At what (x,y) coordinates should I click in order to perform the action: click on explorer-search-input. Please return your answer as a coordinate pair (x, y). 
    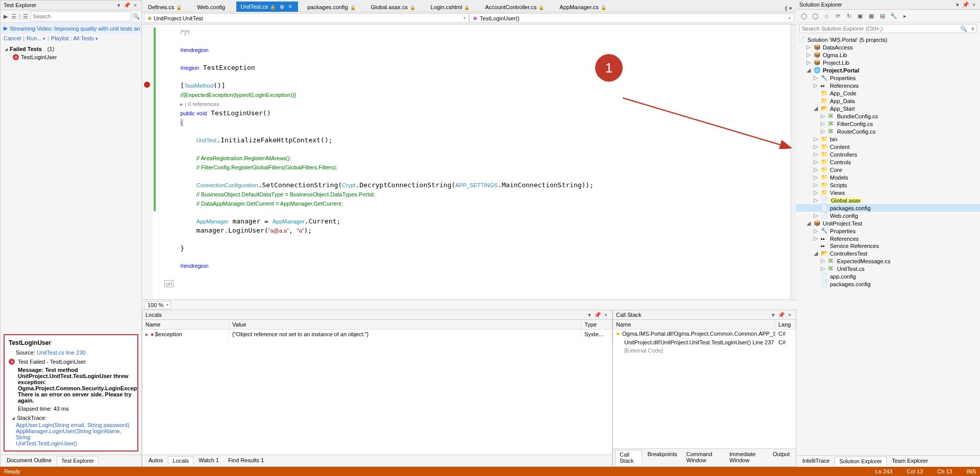
    Looking at the image, I should click on (879, 29).